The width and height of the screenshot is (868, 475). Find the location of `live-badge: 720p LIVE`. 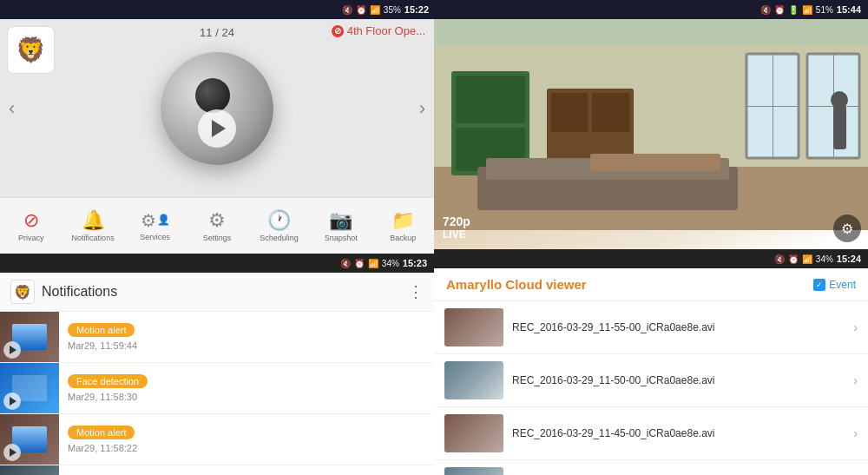

live-badge: 720p LIVE is located at coordinates (457, 228).